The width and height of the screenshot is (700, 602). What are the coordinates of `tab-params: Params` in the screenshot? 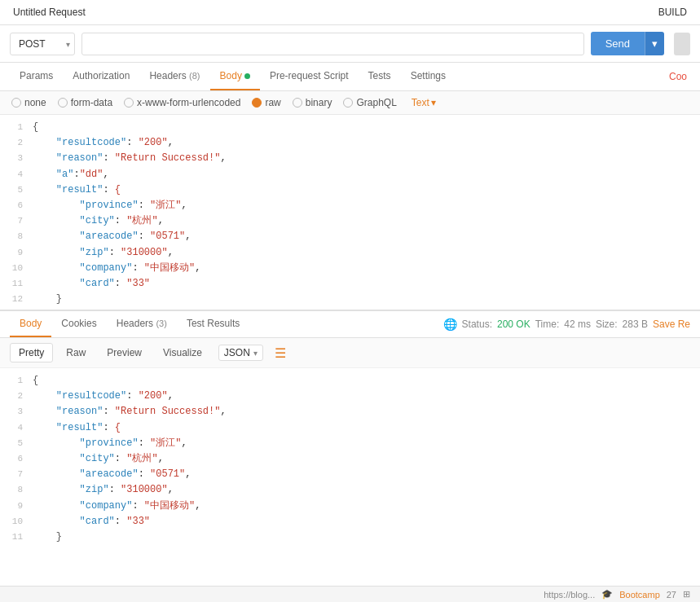 It's located at (36, 77).